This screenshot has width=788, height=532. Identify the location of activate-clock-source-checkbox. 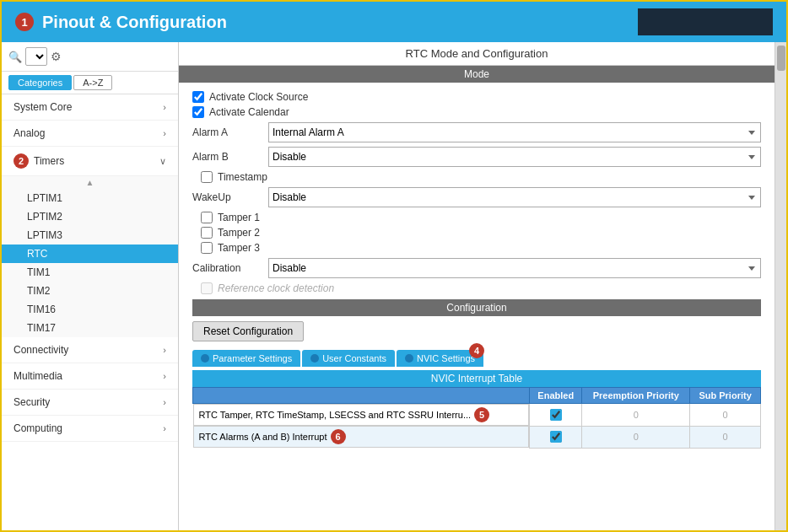
(198, 97).